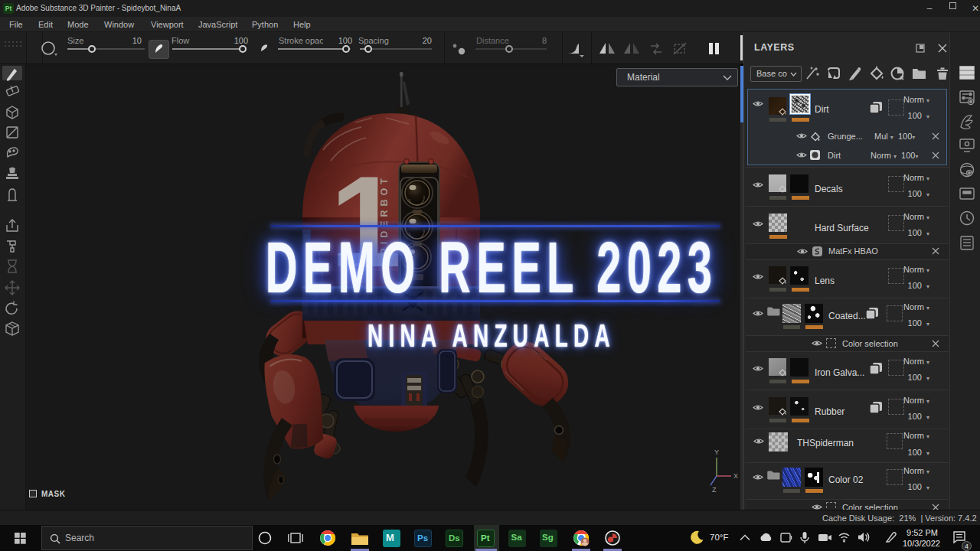 The height and width of the screenshot is (551, 980). I want to click on svg-text: Y, so click(717, 452).